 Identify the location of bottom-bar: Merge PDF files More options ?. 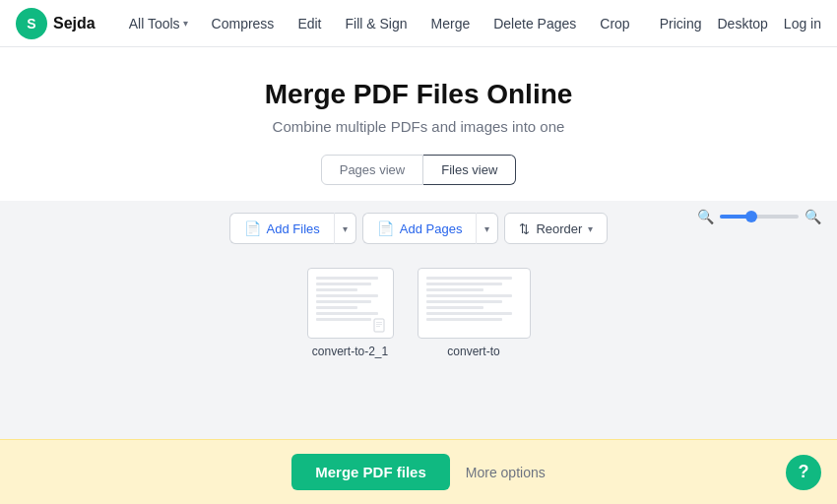
(418, 472).